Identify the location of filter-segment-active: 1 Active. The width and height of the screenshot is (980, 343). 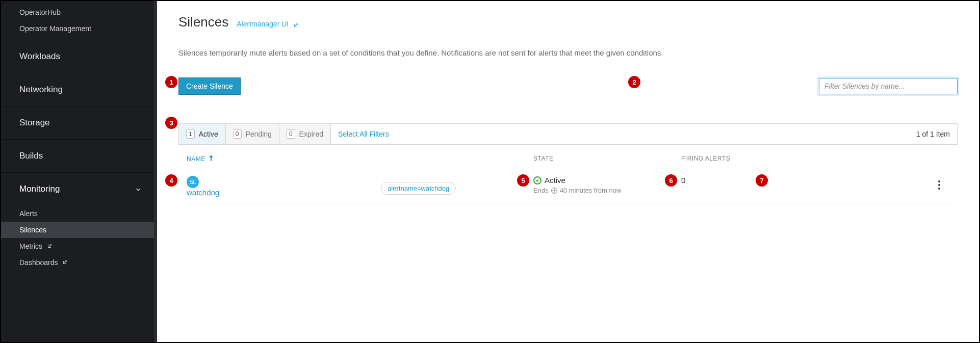
(202, 134).